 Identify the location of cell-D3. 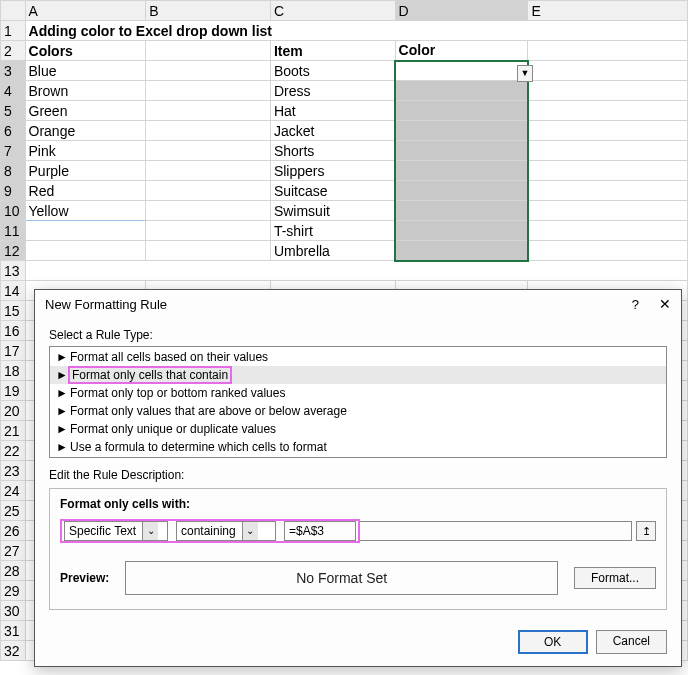
(462, 71).